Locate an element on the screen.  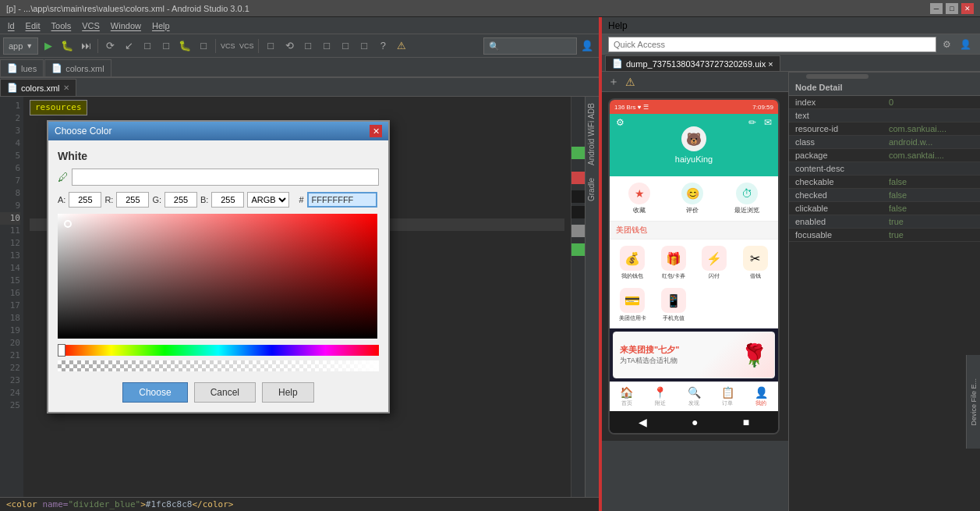
tab-close-icon: ✕ is located at coordinates (66, 87).